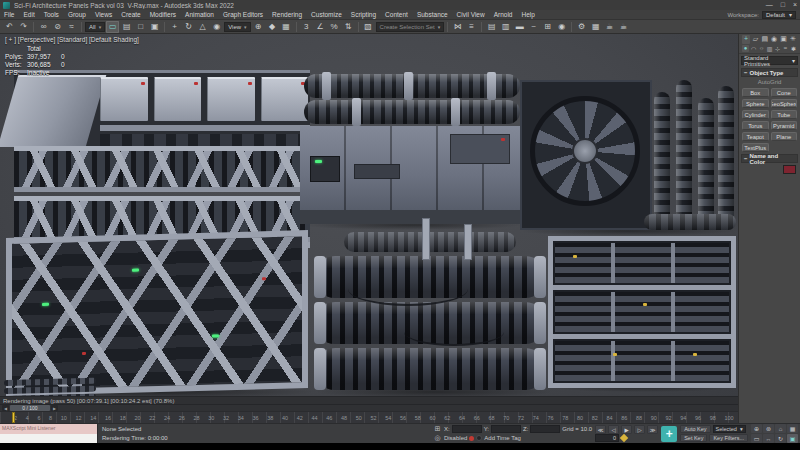  I want to click on time-slider: ◀ 0 / 100 ▶, so click(369, 408).